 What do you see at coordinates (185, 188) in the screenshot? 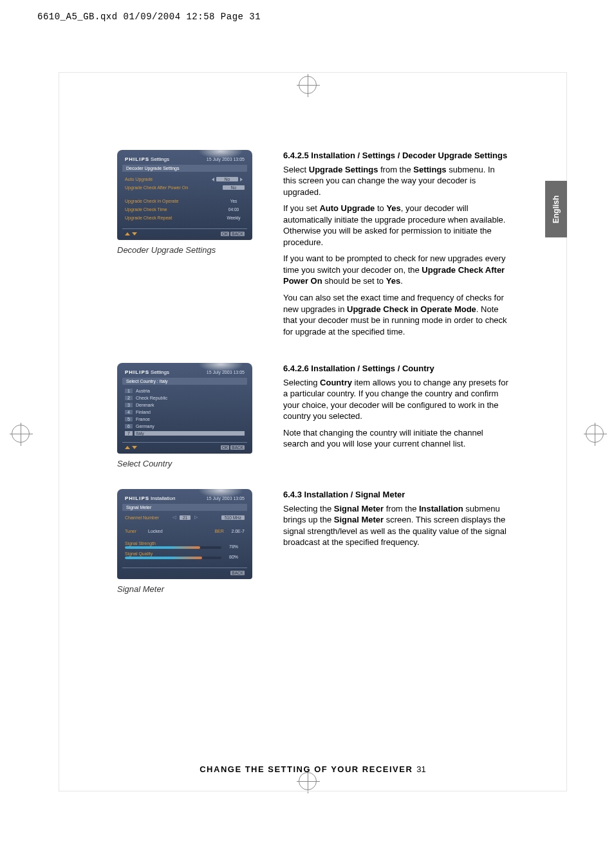
I see `option-row: Upgrade Check After Power OnNo` at bounding box center [185, 188].